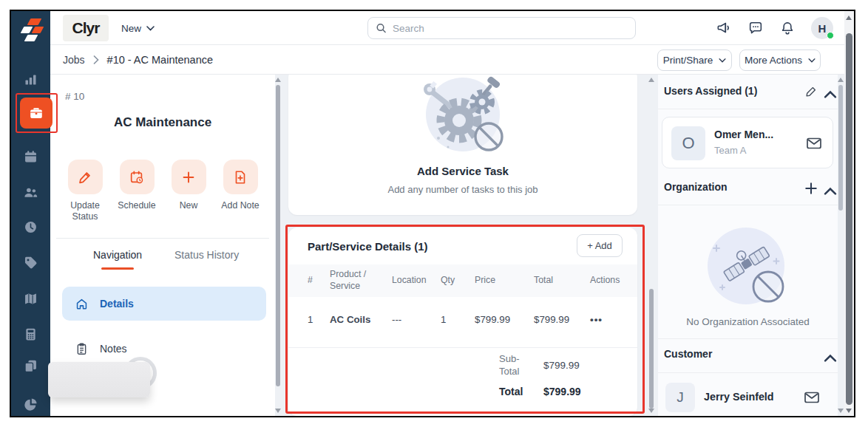 The image size is (868, 444). Describe the element at coordinates (278, 245) in the screenshot. I see `left-panel-scrollbar` at that location.